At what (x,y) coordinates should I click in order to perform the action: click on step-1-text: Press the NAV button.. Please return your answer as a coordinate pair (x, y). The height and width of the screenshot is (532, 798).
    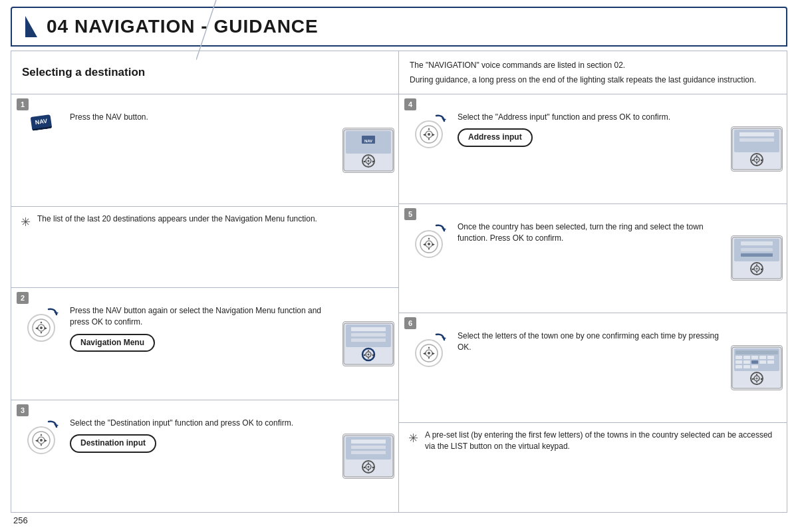
    Looking at the image, I should click on (201, 112).